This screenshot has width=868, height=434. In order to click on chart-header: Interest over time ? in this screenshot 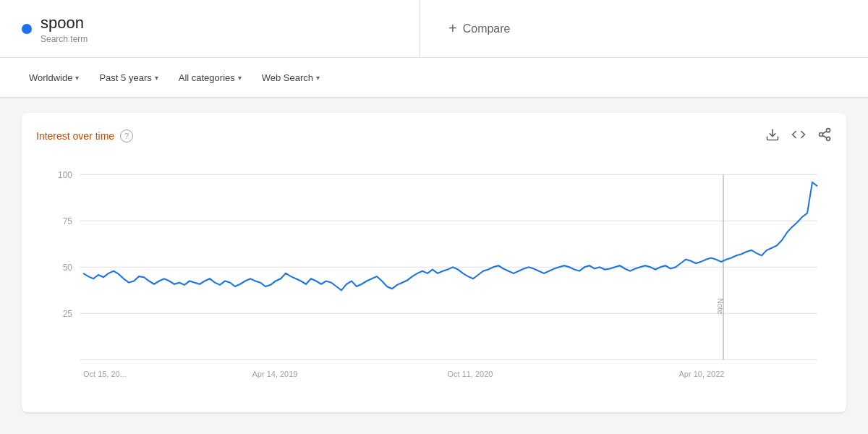, I will do `click(434, 136)`.